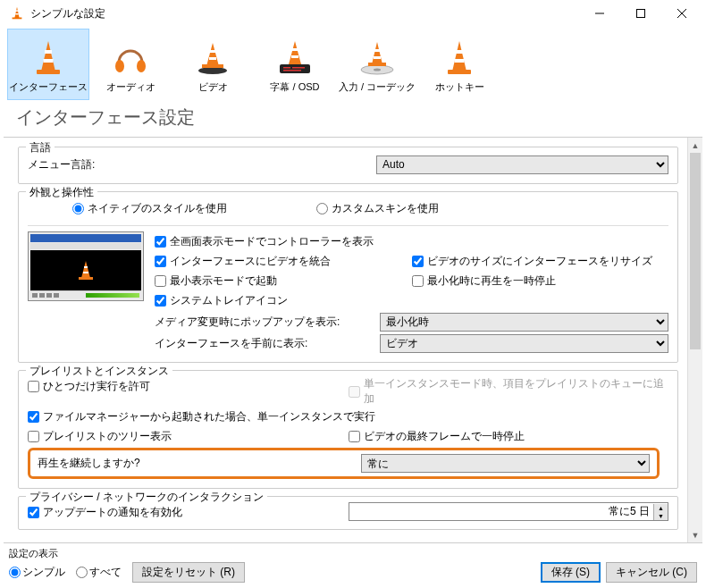  What do you see at coordinates (283, 261) in the screenshot?
I see `chk-embed-video: インターフェースにビデオを統合` at bounding box center [283, 261].